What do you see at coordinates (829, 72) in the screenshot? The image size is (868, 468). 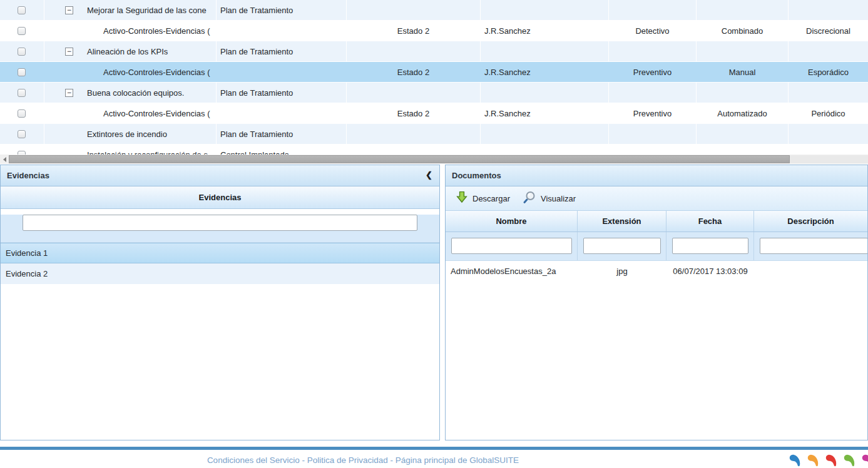 I see `frecuencia-cell: Esporádico` at bounding box center [829, 72].